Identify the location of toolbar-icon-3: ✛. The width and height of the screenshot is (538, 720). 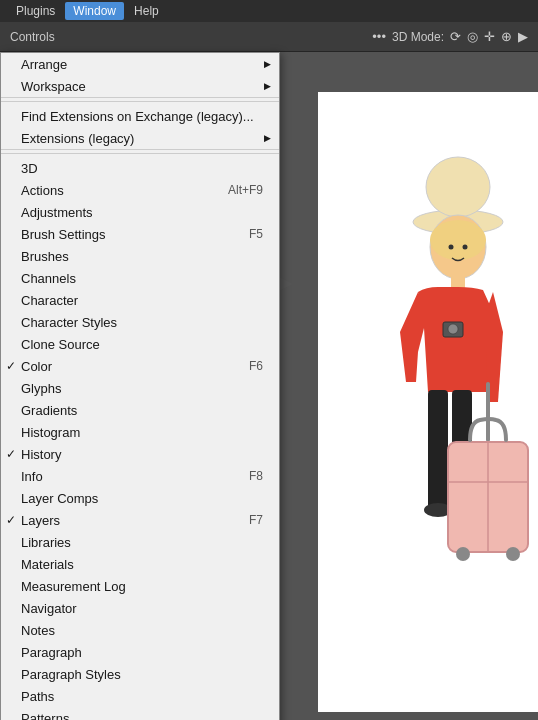
(490, 36).